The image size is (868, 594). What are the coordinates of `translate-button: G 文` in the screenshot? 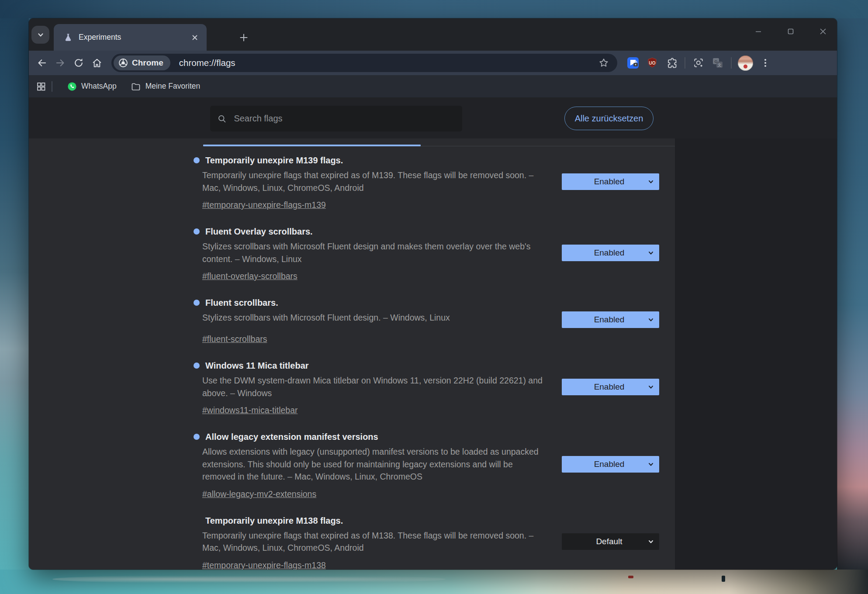 It's located at (718, 63).